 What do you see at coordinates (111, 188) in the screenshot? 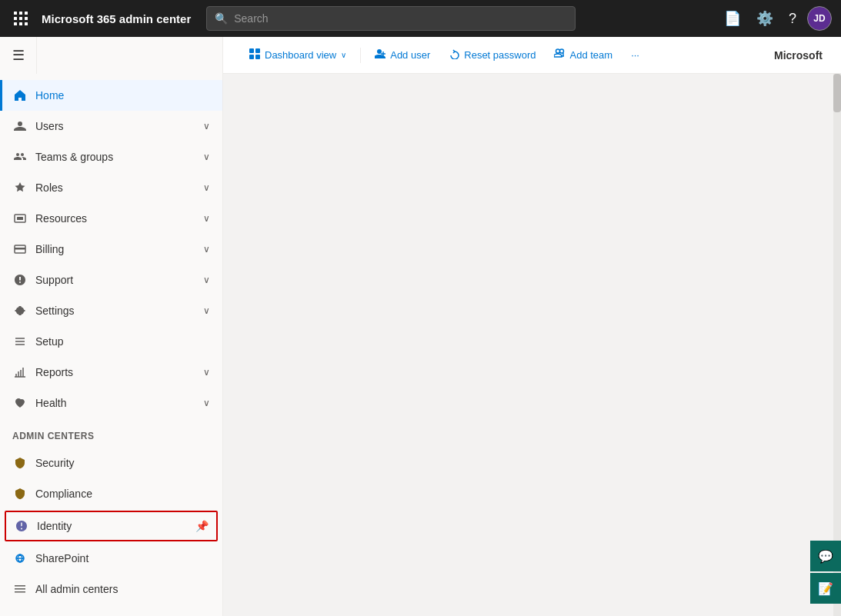
I see `sidebar-item-roles: Roles ∨` at bounding box center [111, 188].